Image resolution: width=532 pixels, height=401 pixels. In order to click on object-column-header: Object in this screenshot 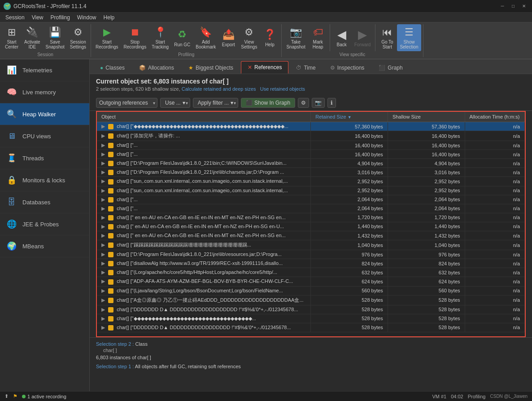, I will do `click(204, 117)`.